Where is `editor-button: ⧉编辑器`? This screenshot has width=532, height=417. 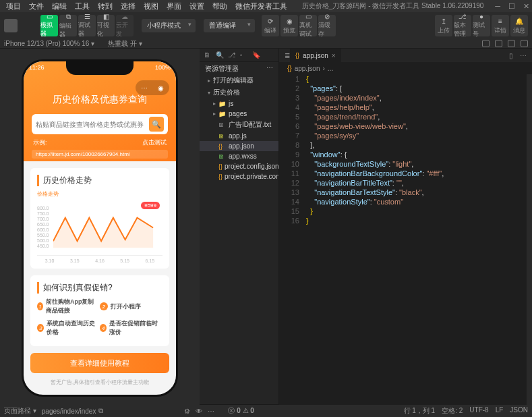 editor-button: ⧉编辑器 is located at coordinates (68, 26).